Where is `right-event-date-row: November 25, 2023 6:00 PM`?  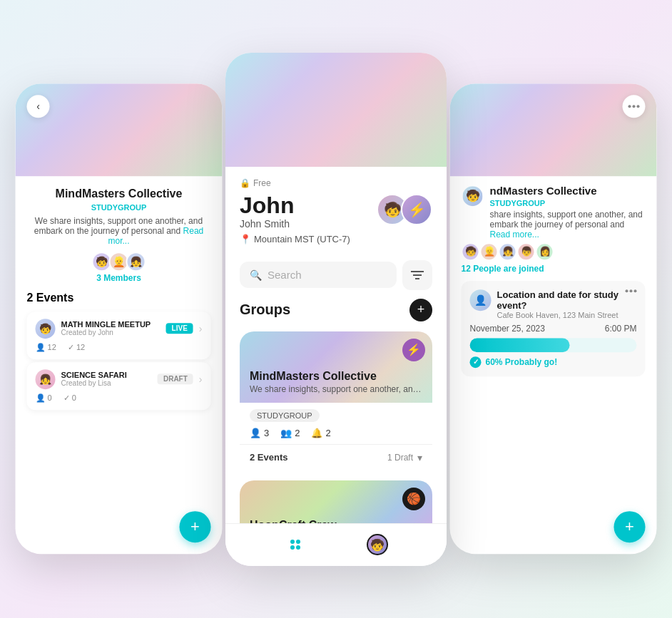 right-event-date-row: November 25, 2023 6:00 PM is located at coordinates (554, 329).